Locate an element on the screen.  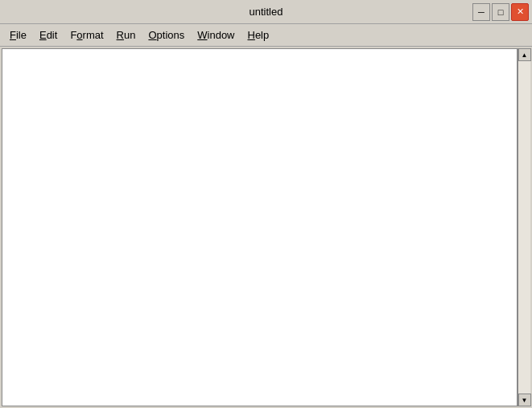
close-button: ✕ is located at coordinates (520, 12).